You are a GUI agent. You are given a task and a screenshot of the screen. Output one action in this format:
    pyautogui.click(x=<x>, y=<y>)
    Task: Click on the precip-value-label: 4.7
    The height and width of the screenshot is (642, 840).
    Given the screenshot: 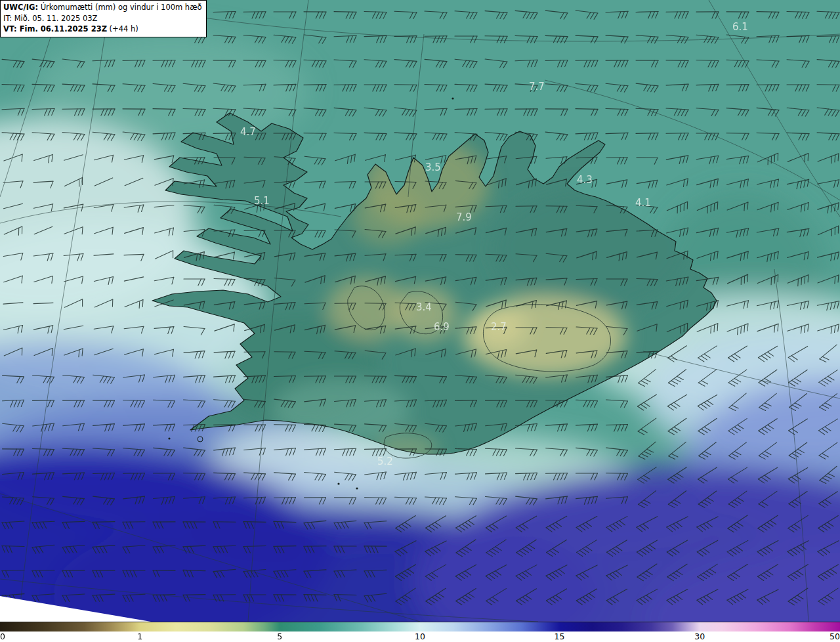 What is the action you would take?
    pyautogui.click(x=248, y=132)
    